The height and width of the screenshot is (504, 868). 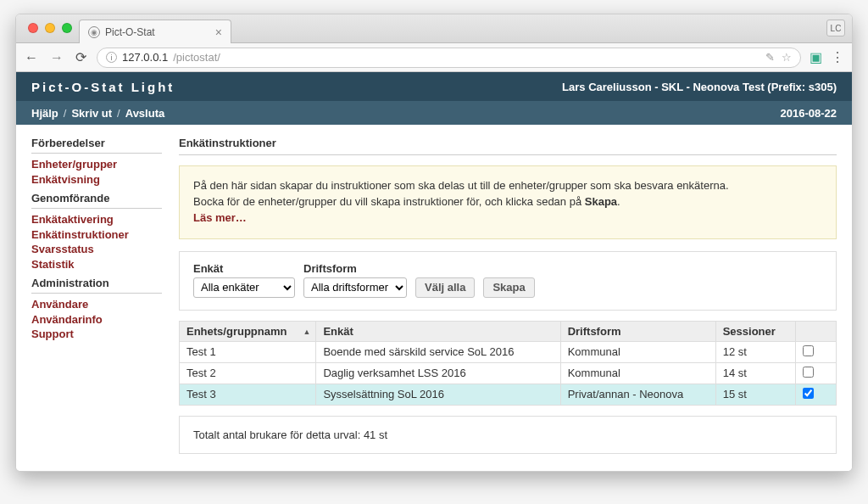 What do you see at coordinates (816, 331) in the screenshot?
I see `col-checkbox` at bounding box center [816, 331].